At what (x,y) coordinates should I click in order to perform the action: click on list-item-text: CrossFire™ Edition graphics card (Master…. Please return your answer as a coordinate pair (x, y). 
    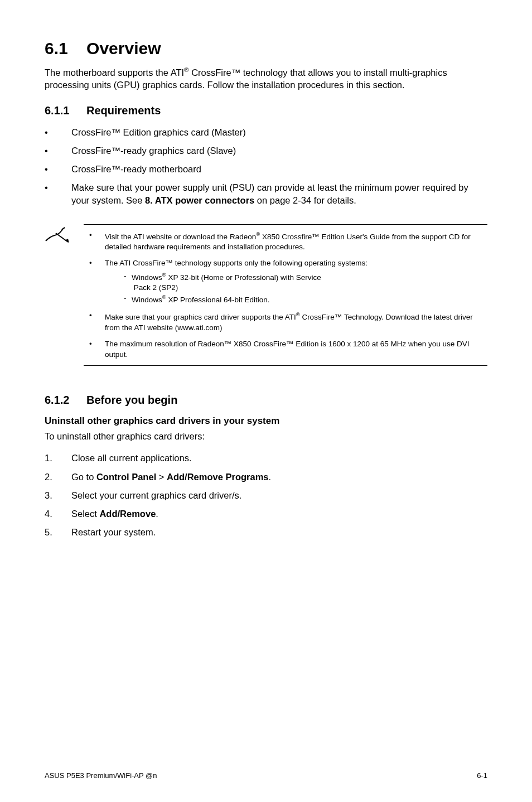
    Looking at the image, I should click on (158, 133).